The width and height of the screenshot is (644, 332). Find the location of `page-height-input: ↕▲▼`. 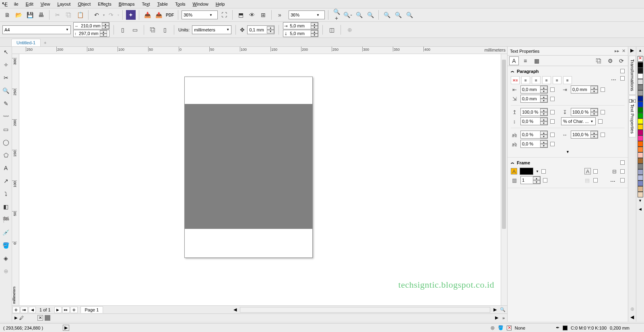

page-height-input: ↕▲▼ is located at coordinates (91, 33).